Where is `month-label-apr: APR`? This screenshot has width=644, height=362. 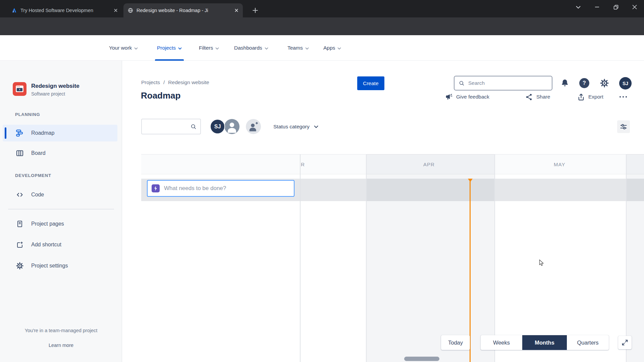 month-label-apr: APR is located at coordinates (429, 164).